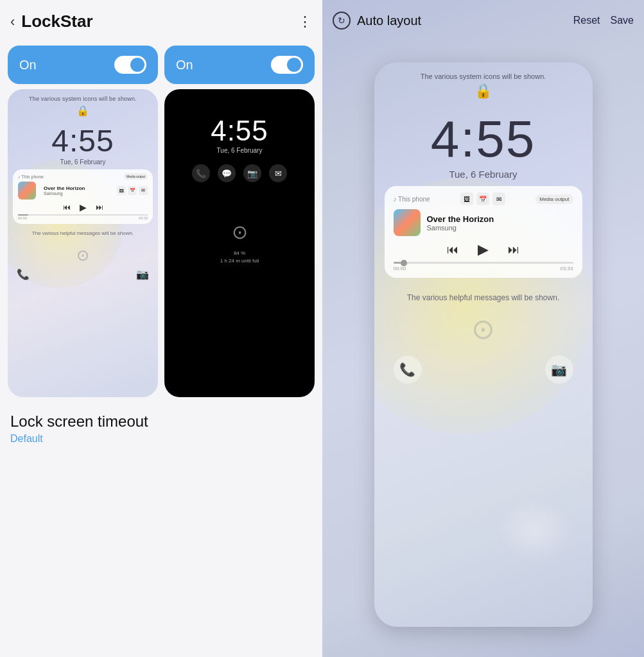 Image resolution: width=644 pixels, height=657 pixels. What do you see at coordinates (143, 275) in the screenshot?
I see `camera-icon: 📷` at bounding box center [143, 275].